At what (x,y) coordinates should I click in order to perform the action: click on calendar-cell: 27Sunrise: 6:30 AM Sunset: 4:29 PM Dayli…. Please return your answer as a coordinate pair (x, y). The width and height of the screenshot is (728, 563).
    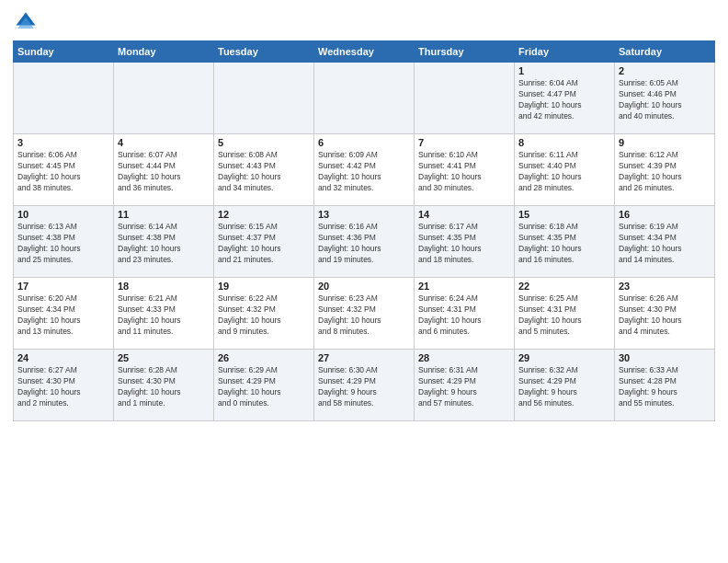
    Looking at the image, I should click on (364, 385).